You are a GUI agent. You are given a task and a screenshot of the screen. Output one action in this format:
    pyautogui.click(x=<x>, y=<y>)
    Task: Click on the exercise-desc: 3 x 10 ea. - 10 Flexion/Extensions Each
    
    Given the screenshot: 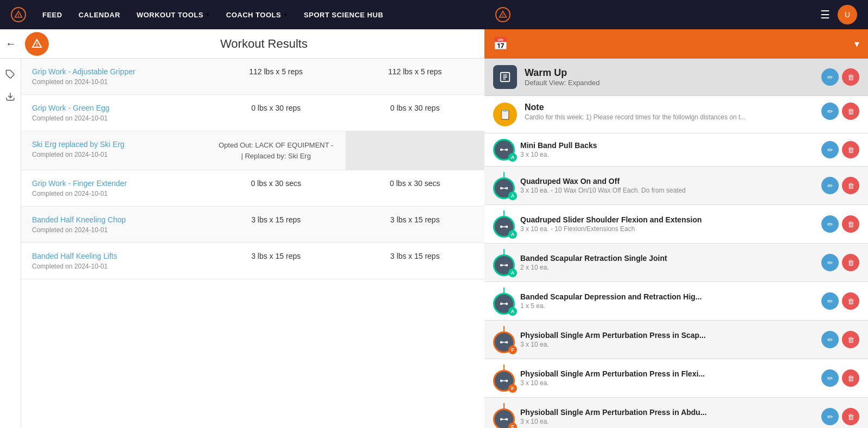 What is the action you would take?
    pyautogui.click(x=668, y=229)
    